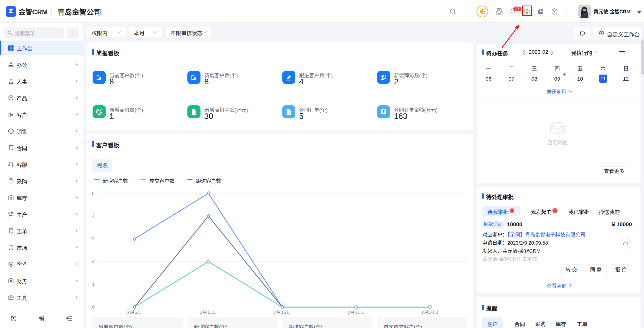  Describe the element at coordinates (93, 284) in the screenshot. I see `svg-text: 1` at that location.